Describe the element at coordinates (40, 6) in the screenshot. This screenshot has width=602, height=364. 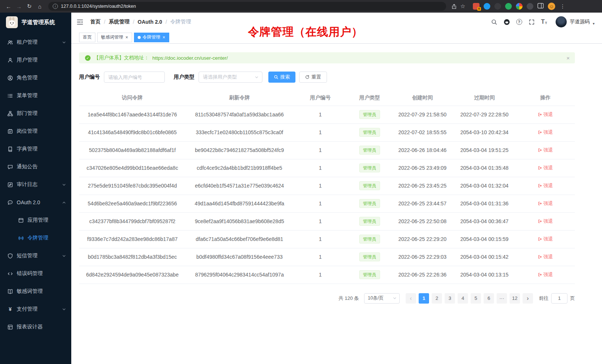
I see `browser-home-icon: ⌂` at that location.